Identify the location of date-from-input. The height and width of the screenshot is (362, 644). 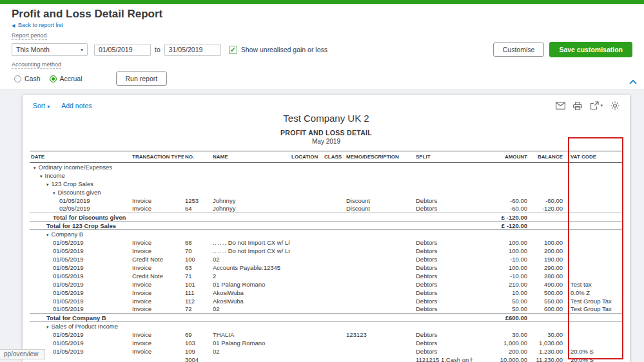
(122, 50).